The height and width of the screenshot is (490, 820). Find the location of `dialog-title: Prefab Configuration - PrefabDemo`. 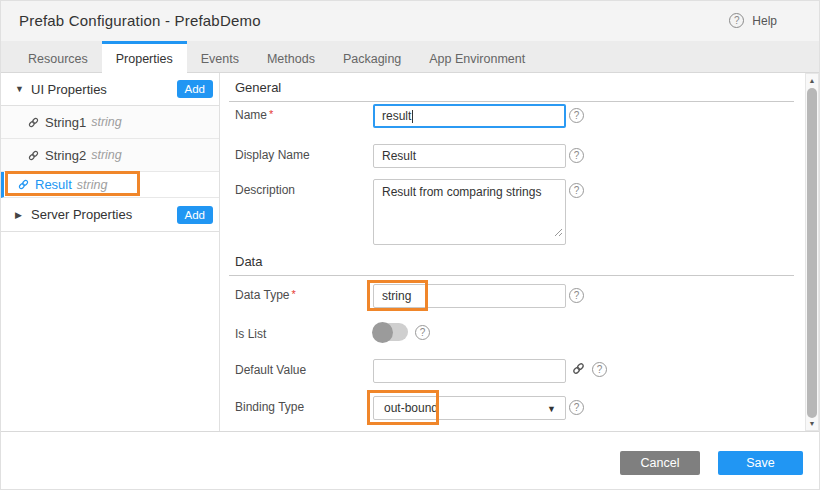

dialog-title: Prefab Configuration - PrefabDemo is located at coordinates (140, 20).